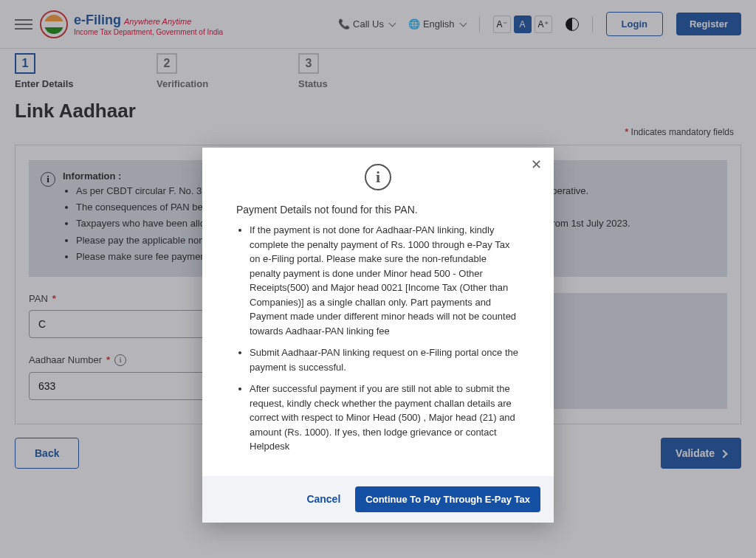 The image size is (756, 558). I want to click on modal-bullet: Submit Aadhaar-PAN linking request on e-…, so click(385, 360).